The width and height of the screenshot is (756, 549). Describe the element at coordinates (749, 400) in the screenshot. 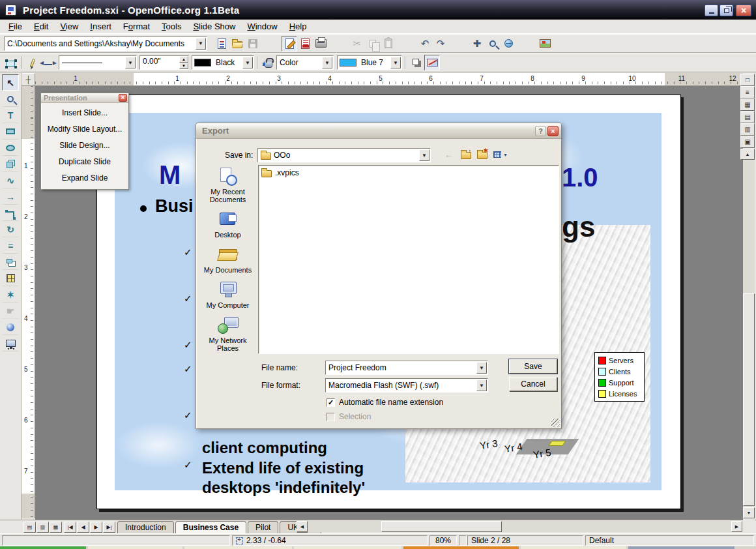

I see `vertical-scrollbar-thumb` at that location.